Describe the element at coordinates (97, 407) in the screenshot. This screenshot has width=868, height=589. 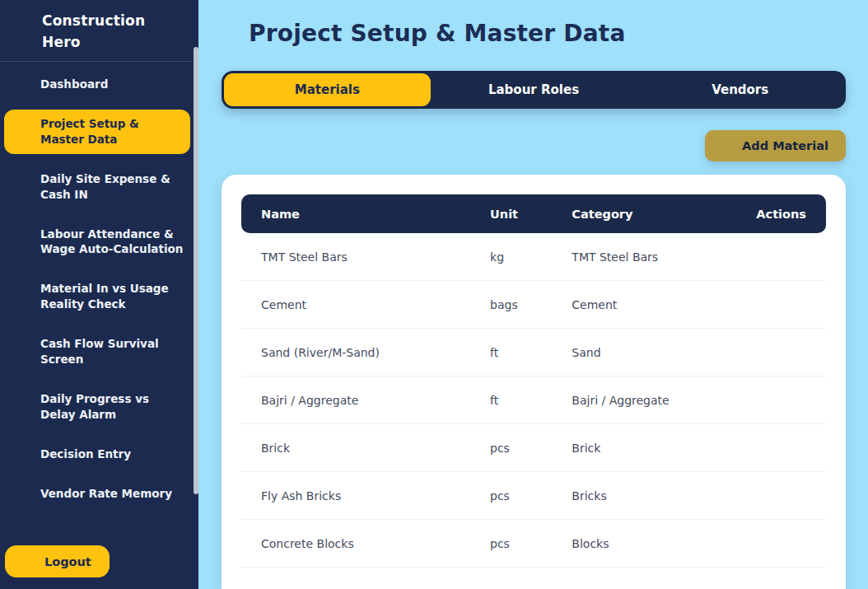
I see `sidebar-item-daily-progress-vs-delay-alarm: Daily Progress vs Delay Alarm` at that location.